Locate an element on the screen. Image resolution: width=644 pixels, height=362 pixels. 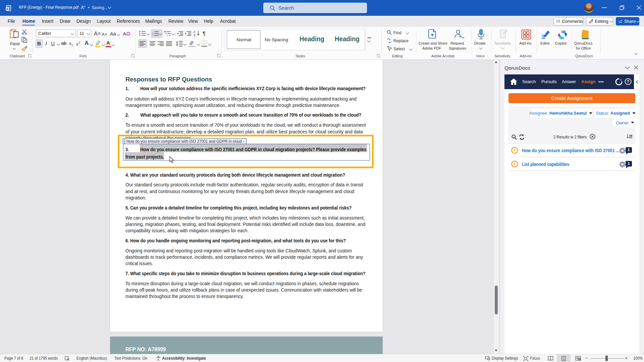
svg-text: c is located at coordinates (390, 42).